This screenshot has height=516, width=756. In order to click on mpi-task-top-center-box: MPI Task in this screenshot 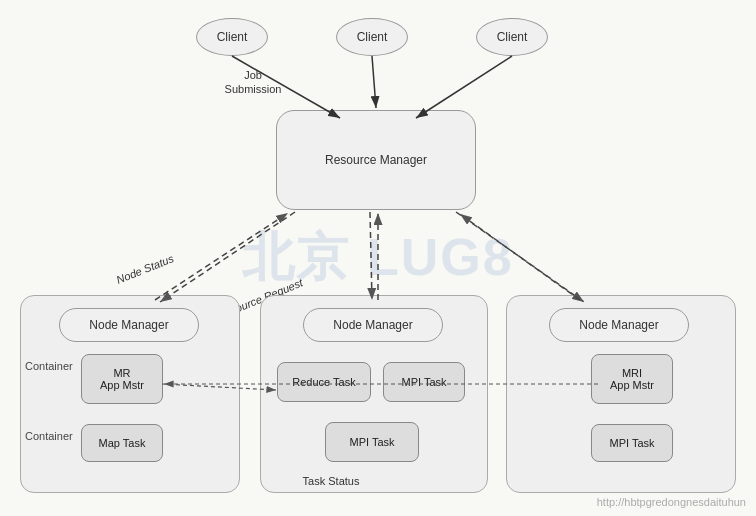, I will do `click(424, 382)`.